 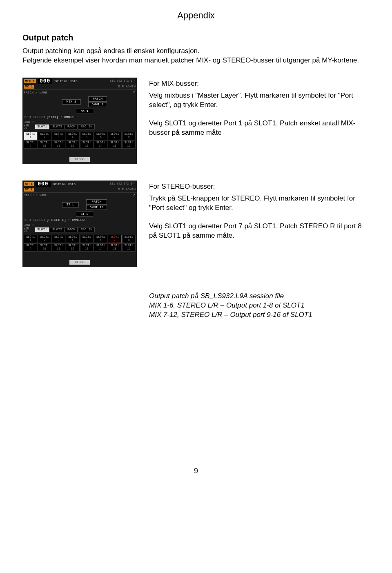 I want to click on mix-scene-number: 000, so click(x=45, y=81).